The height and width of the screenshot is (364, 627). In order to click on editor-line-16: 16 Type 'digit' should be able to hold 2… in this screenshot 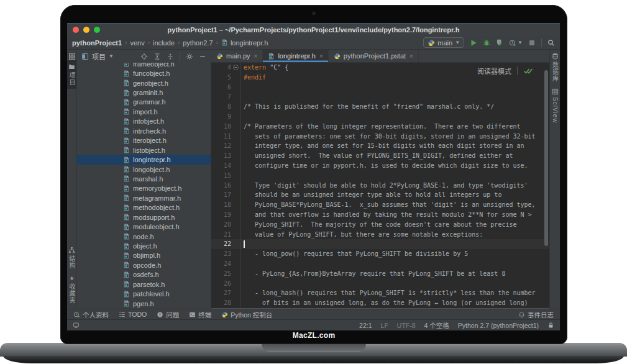, I will do `click(380, 186)`.